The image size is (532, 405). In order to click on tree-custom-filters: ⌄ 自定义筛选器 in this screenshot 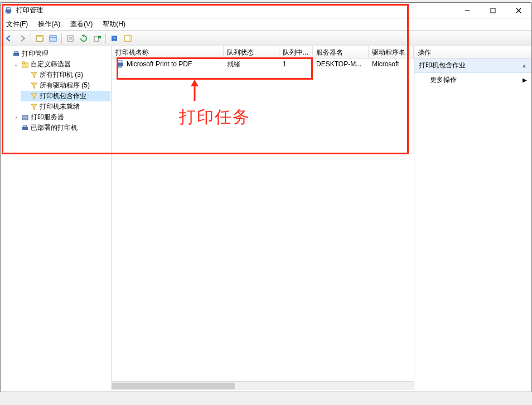, I will do `click(61, 65)`.